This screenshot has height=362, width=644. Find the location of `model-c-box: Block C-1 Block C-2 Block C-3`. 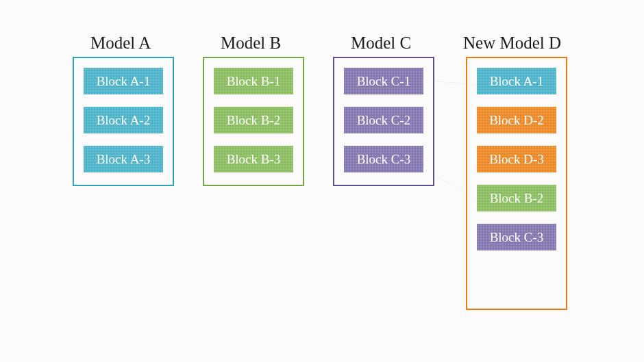

model-c-box: Block C-1 Block C-2 Block C-3 is located at coordinates (384, 122).